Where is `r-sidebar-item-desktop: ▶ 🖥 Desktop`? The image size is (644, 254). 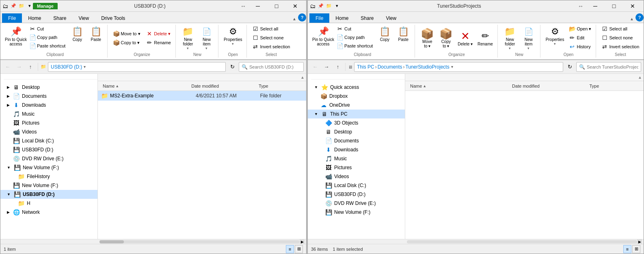
r-sidebar-item-desktop: ▶ 🖥 Desktop is located at coordinates (357, 132).